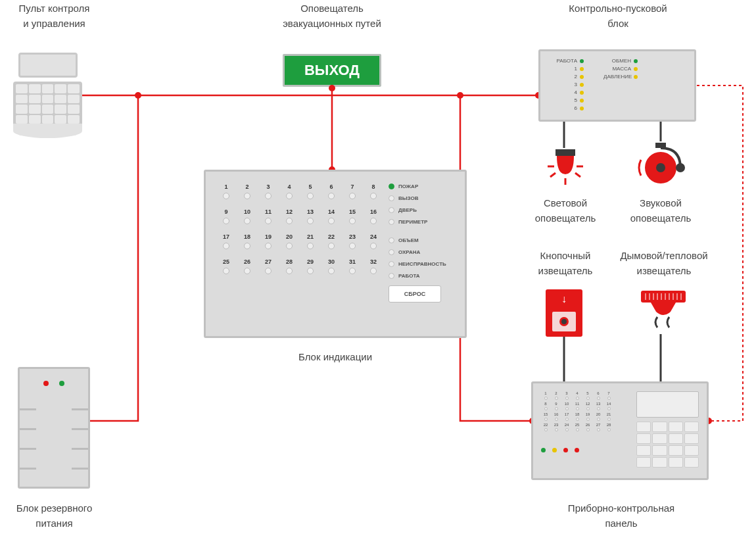 This screenshot has width=756, height=534. Describe the element at coordinates (289, 187) in the screenshot. I see `zone-number: 4` at that location.